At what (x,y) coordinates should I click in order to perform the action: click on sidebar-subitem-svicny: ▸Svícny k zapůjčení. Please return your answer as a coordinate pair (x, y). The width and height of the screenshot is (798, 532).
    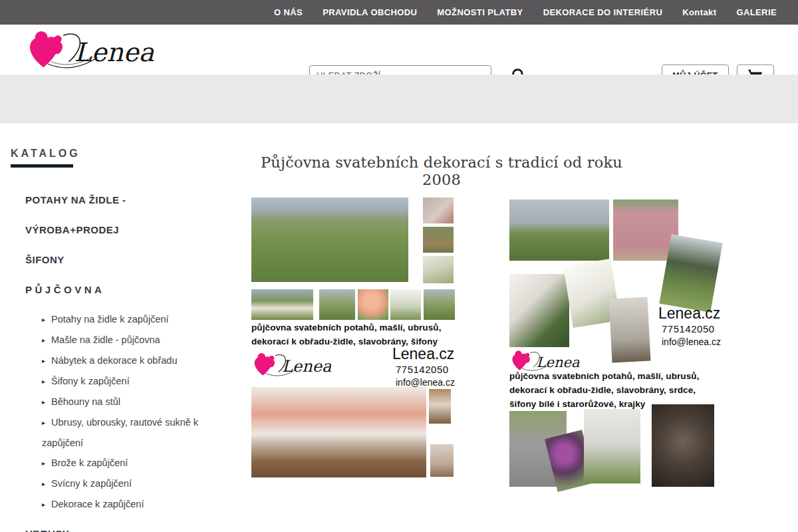
    Looking at the image, I should click on (114, 484).